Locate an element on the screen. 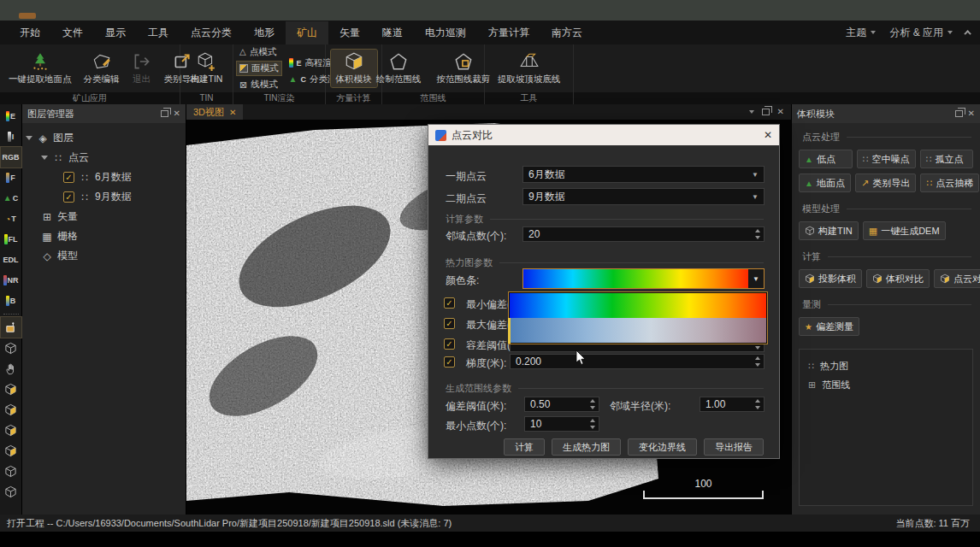 The image size is (980, 547). menu-item-power: 电力巡测 is located at coordinates (446, 32).